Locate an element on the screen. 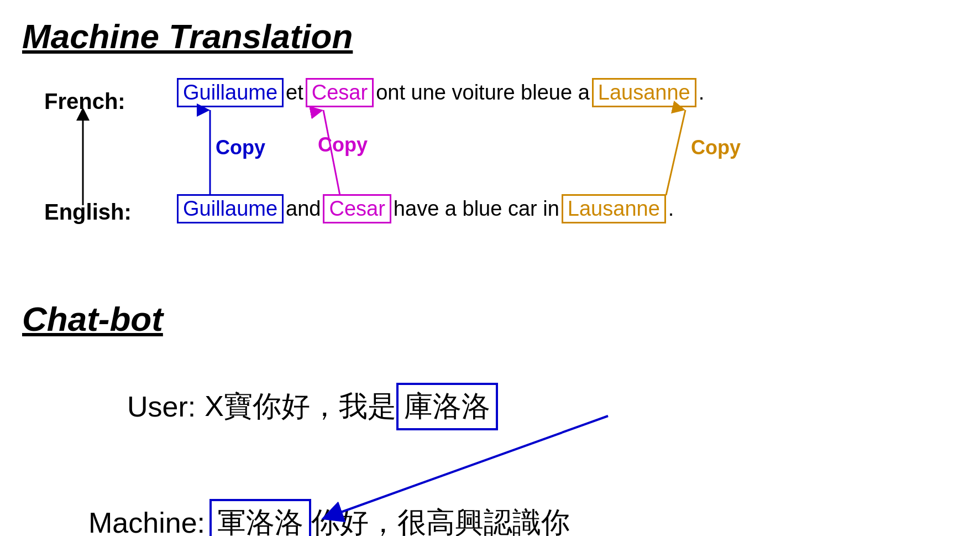  user-highlighted-word: 庫洛洛 is located at coordinates (447, 407).